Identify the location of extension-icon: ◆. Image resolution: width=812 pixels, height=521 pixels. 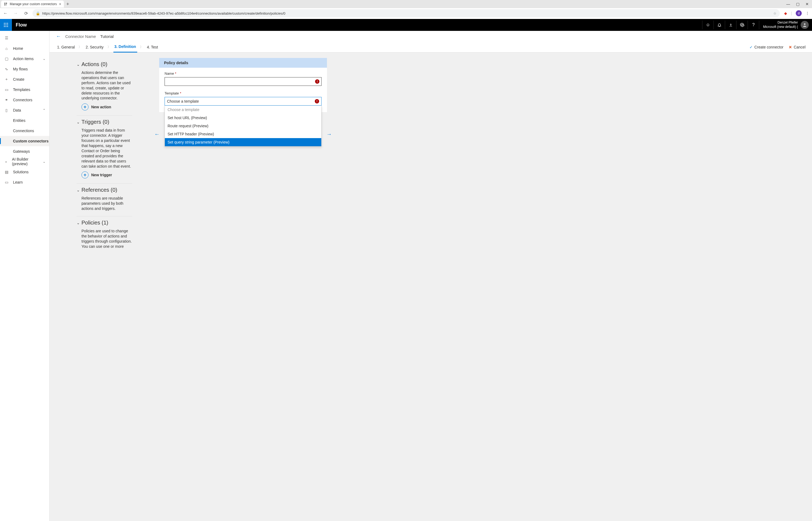
(786, 14).